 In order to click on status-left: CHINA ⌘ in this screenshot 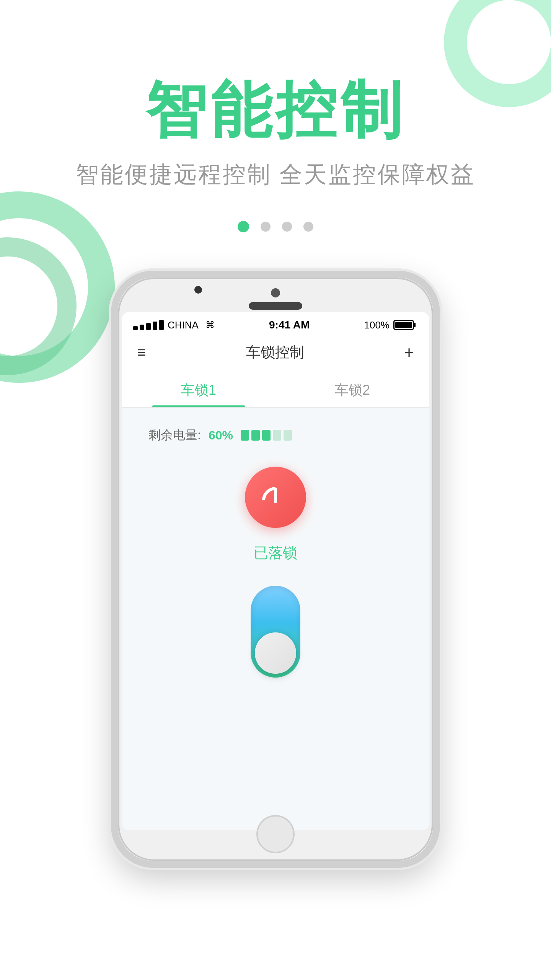, I will do `click(174, 325)`.